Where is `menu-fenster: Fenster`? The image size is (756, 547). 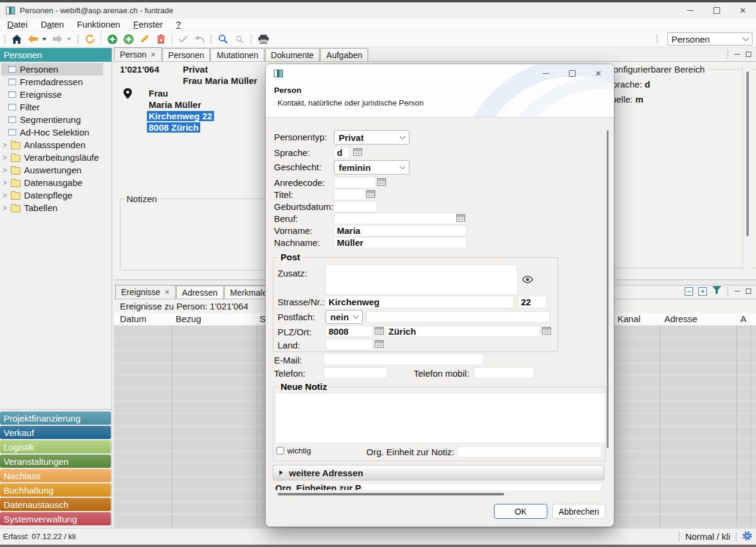 menu-fenster: Fenster is located at coordinates (147, 25).